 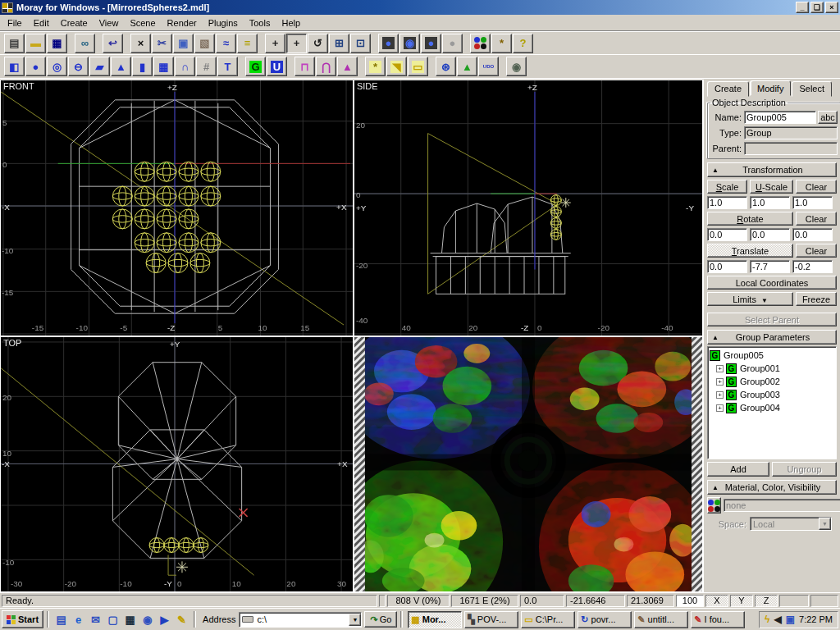 What do you see at coordinates (605, 620) in the screenshot?
I see `task-povray-render-button: ↻povr...` at bounding box center [605, 620].